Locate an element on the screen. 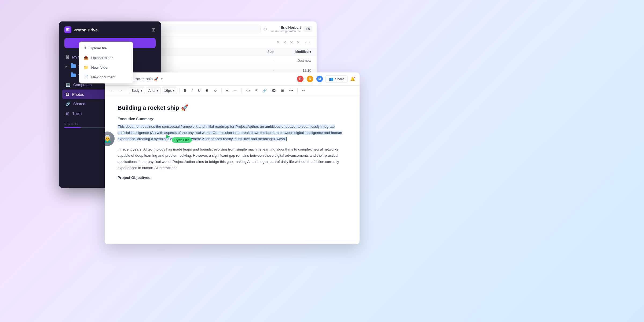  code-button: <> is located at coordinates (248, 91).